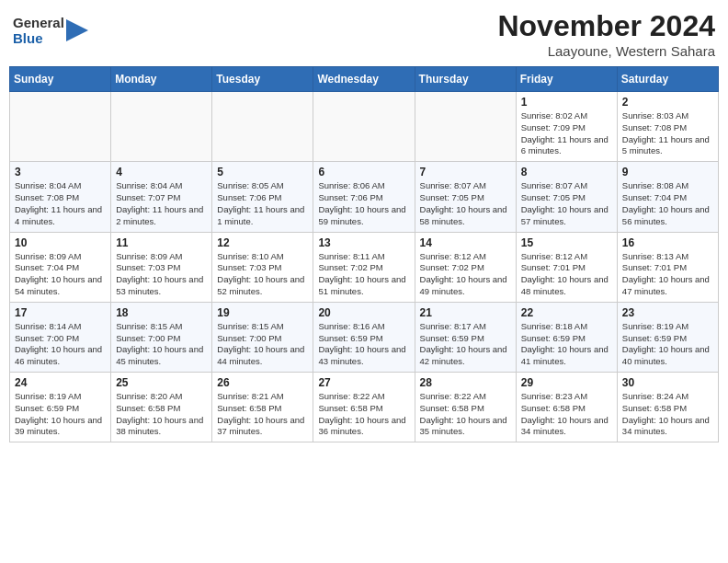  Describe the element at coordinates (263, 243) in the screenshot. I see `day-number: 12` at that location.